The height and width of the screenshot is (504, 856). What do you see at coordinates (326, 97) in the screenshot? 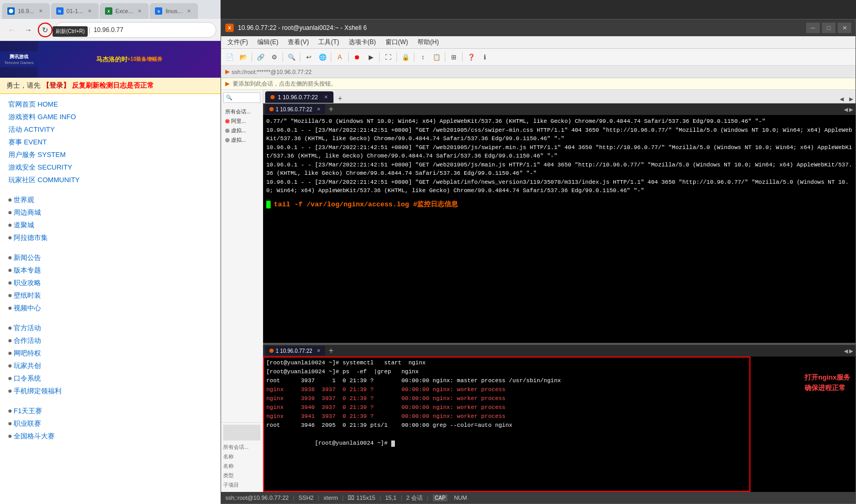
I see `terminal-tab-close-1: ✕` at bounding box center [326, 97].